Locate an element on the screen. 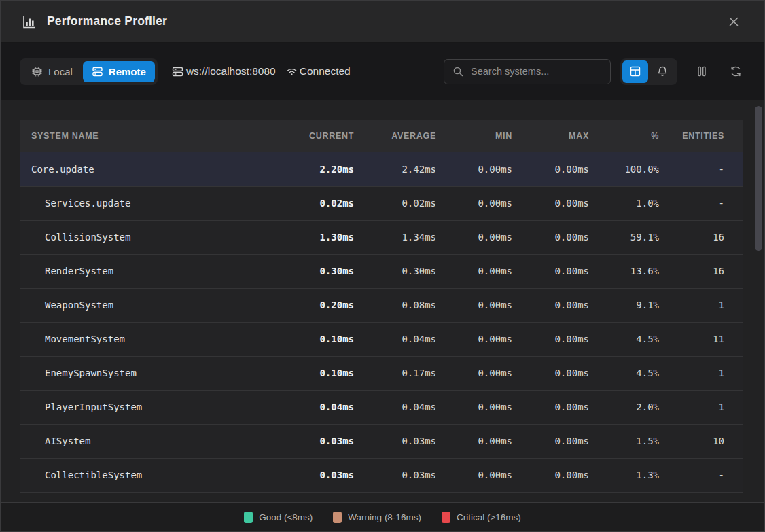 The image size is (765, 532). table-row: WeaponSystem0.20ms0.08ms0.00ms0.00ms9.1%… is located at coordinates (381, 305).